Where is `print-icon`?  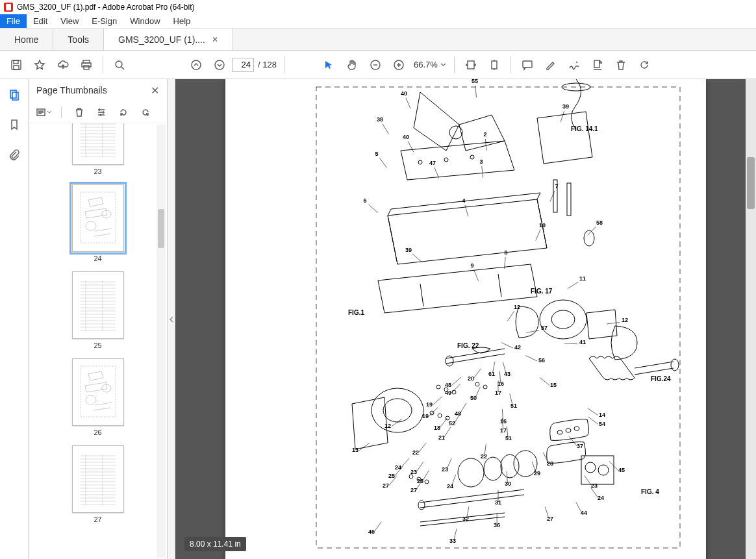 print-icon is located at coordinates (86, 65).